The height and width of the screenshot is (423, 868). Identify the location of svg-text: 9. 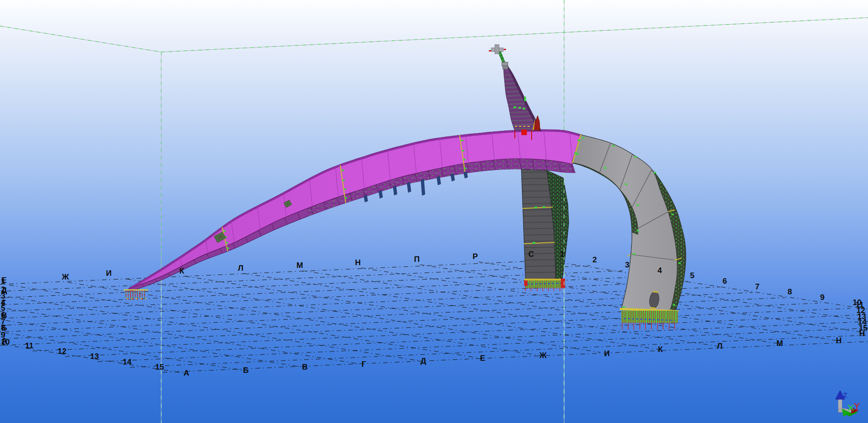
(822, 297).